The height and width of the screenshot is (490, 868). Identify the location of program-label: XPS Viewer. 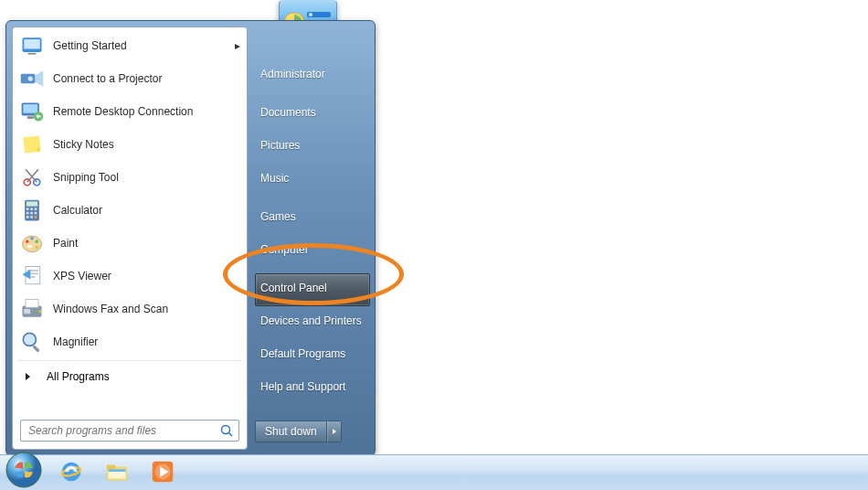
(147, 276).